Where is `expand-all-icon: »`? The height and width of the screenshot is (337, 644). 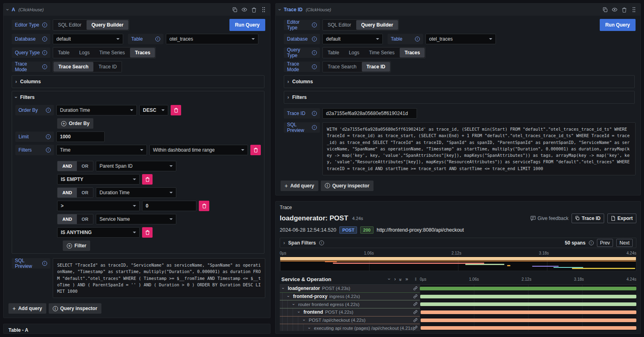
expand-all-icon: » is located at coordinates (406, 279).